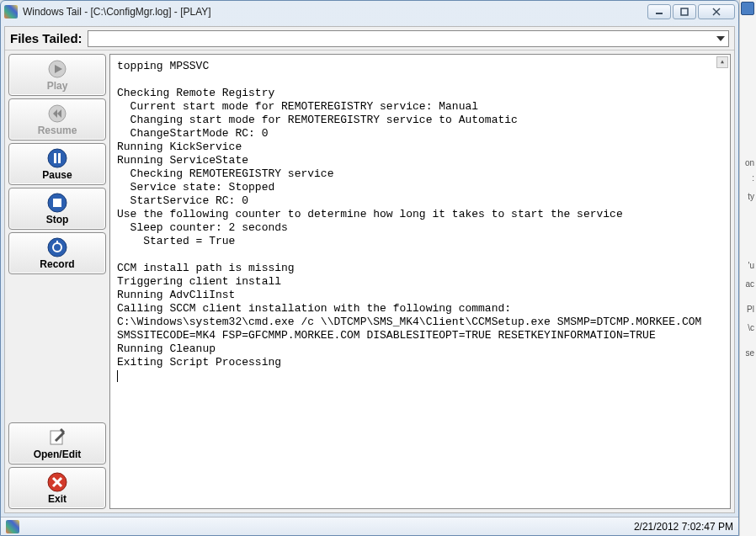 The width and height of the screenshot is (756, 536). What do you see at coordinates (751, 310) in the screenshot?
I see `partial-text: Pl` at bounding box center [751, 310].